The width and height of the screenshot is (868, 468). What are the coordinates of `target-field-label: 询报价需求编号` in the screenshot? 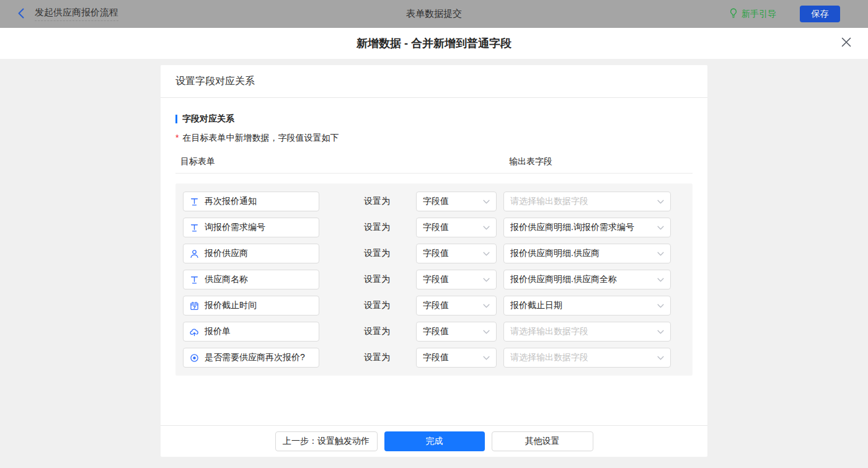 It's located at (235, 227).